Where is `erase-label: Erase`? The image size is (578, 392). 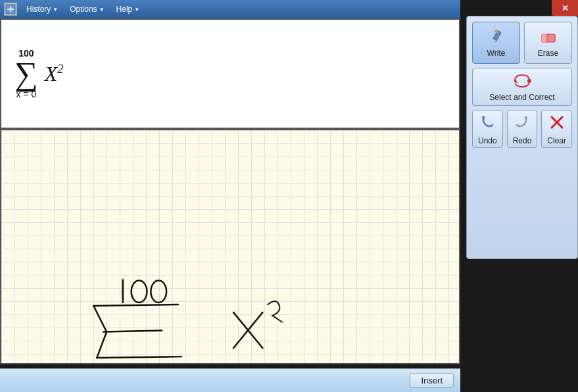 erase-label: Erase is located at coordinates (548, 53).